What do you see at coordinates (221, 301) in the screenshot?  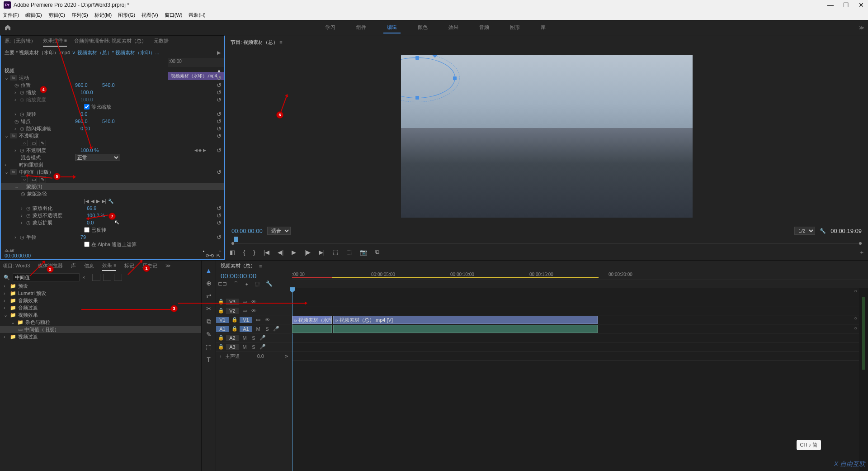 I see `lock-v3: 🔒` at bounding box center [221, 301].